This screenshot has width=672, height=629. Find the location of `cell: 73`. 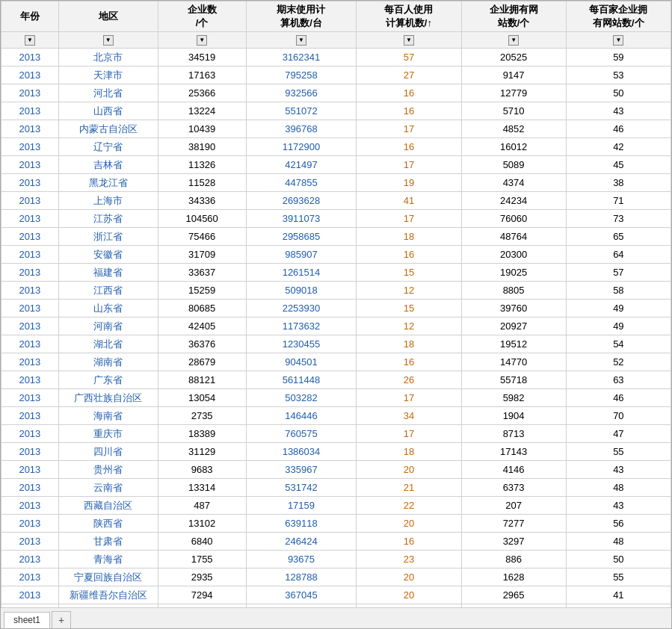

cell: 73 is located at coordinates (618, 219).